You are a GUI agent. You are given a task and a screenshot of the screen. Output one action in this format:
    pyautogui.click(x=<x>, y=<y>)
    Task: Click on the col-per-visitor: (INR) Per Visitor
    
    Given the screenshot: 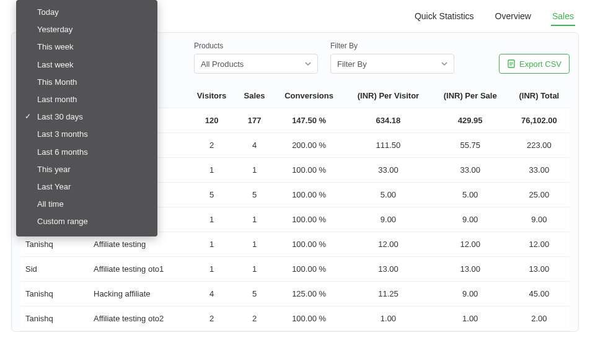 What is the action you would take?
    pyautogui.click(x=388, y=96)
    